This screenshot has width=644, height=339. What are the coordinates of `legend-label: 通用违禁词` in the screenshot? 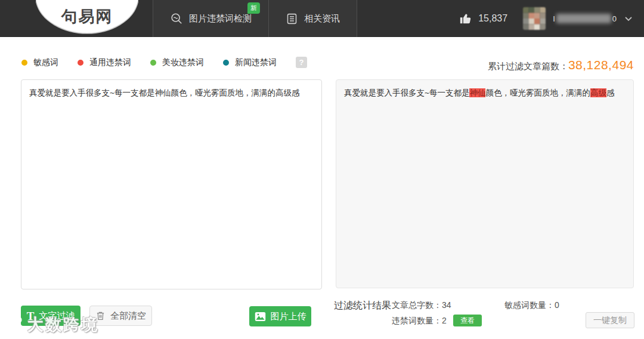 It's located at (110, 63).